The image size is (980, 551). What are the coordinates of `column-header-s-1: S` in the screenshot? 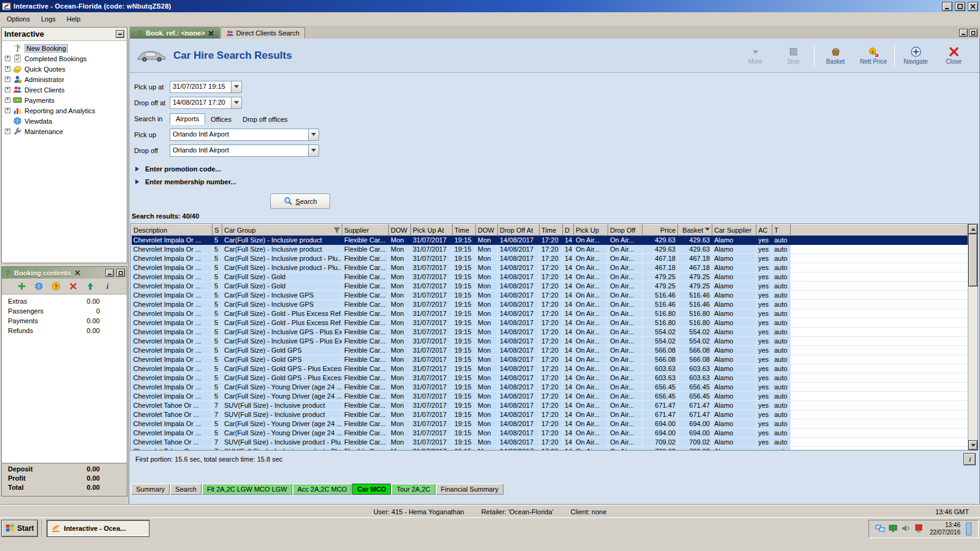 It's located at (217, 230).